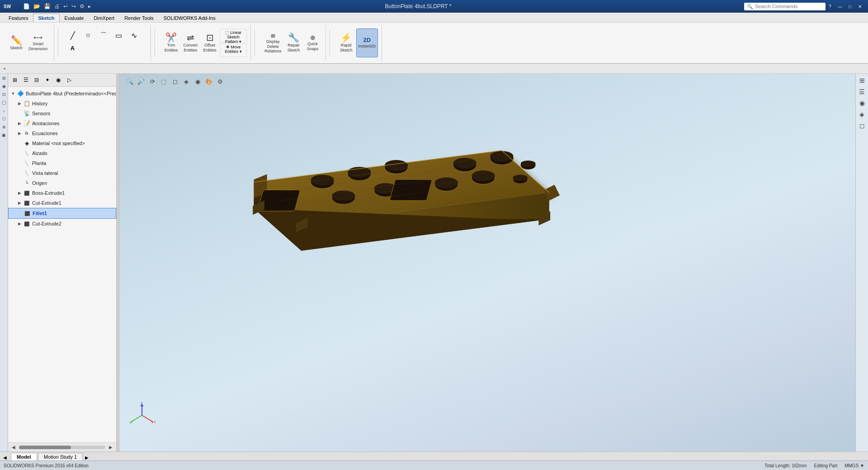 This screenshot has width=868, height=470. Describe the element at coordinates (19, 193) in the screenshot. I see `boss-extrude1-expand: ▶` at that location.